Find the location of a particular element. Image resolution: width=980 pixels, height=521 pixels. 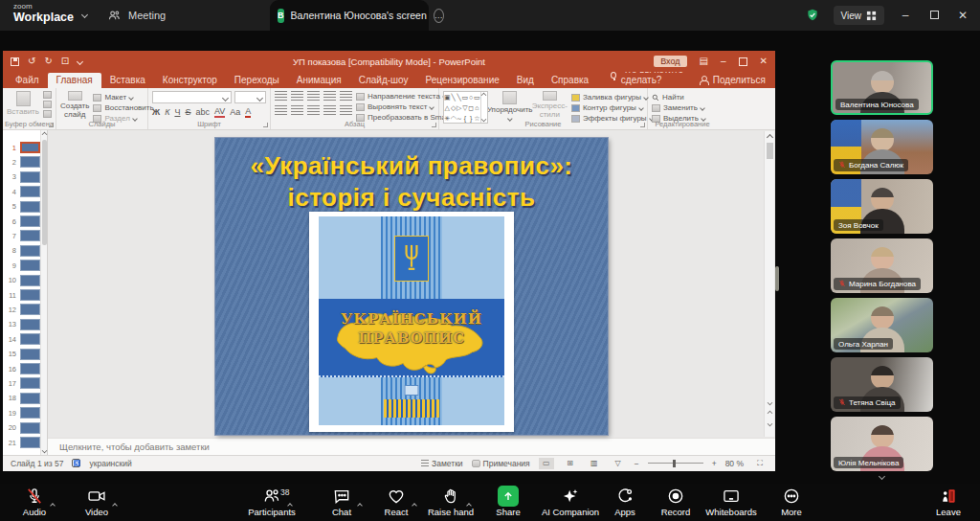

font-dialog-launcher is located at coordinates (266, 125).